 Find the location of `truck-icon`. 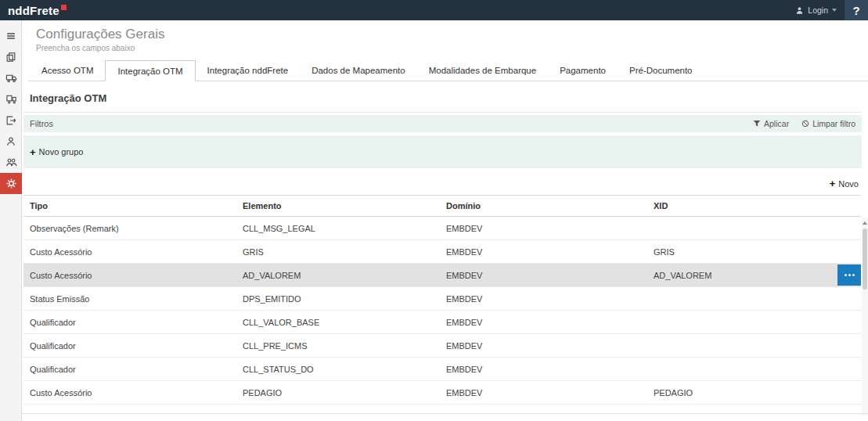

truck-icon is located at coordinates (11, 78).